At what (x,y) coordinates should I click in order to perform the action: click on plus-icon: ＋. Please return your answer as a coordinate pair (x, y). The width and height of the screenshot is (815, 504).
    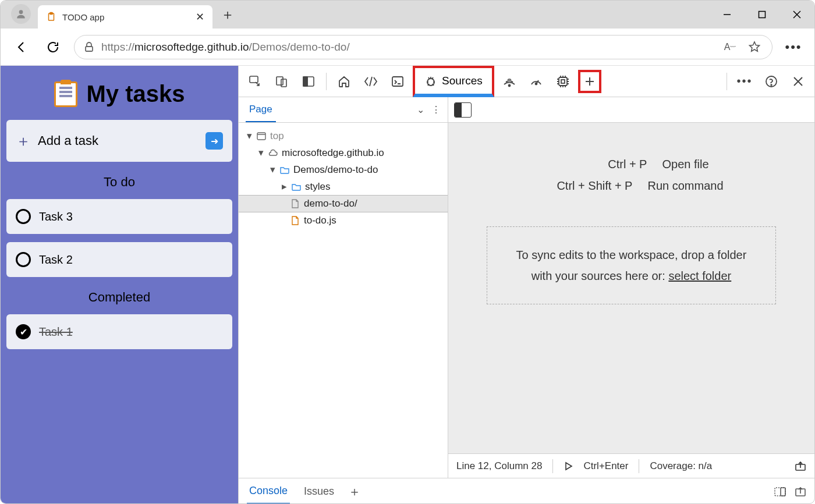
    Looking at the image, I should click on (355, 492).